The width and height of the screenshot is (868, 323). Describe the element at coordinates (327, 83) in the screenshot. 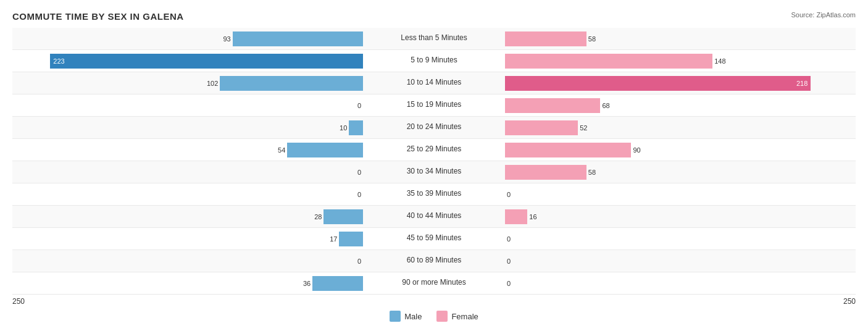

I see `male-bar-container: 102` at that location.